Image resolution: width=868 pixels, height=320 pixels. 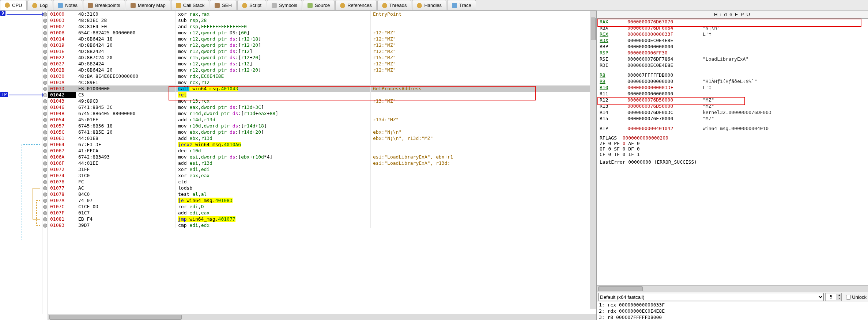 What do you see at coordinates (322, 188) in the screenshot?
I see `disasm-row: 01077AClodsb` at bounding box center [322, 188].